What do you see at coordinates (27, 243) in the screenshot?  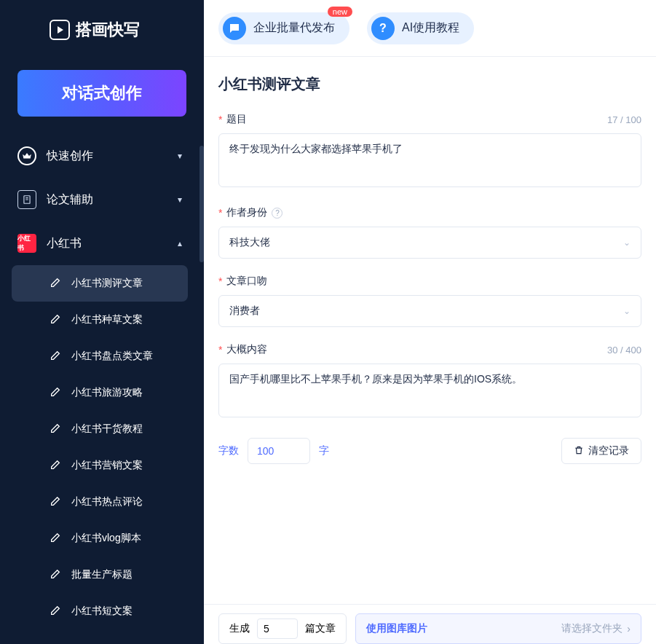 I see `xiaohongshu-icon: 小红书` at bounding box center [27, 243].